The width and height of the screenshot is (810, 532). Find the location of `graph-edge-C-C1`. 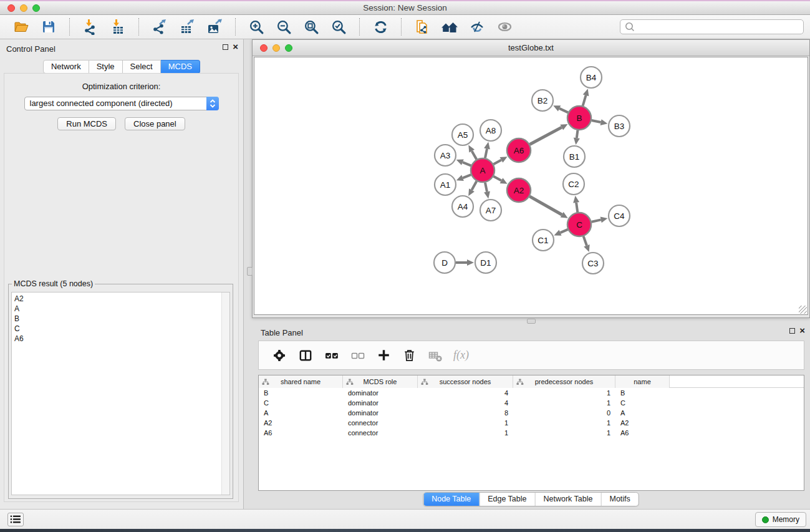

graph-edge-C-C1 is located at coordinates (564, 231).